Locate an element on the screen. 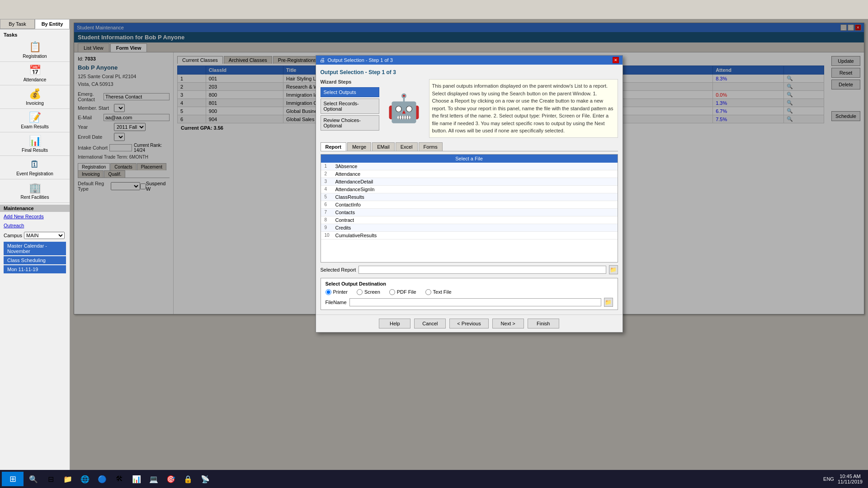  cancel-button: Cancel is located at coordinates (430, 324).